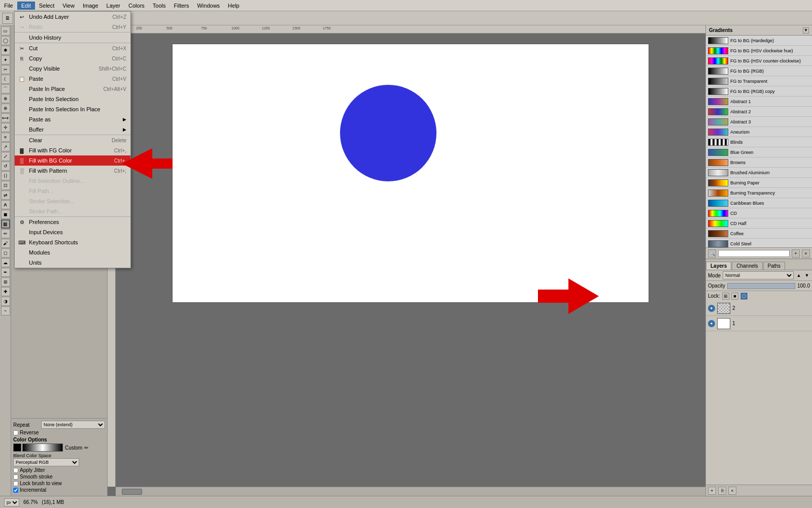 The width and height of the screenshot is (812, 508). Describe the element at coordinates (6, 99) in the screenshot. I see `tool-color-picker: ⊕` at that location.